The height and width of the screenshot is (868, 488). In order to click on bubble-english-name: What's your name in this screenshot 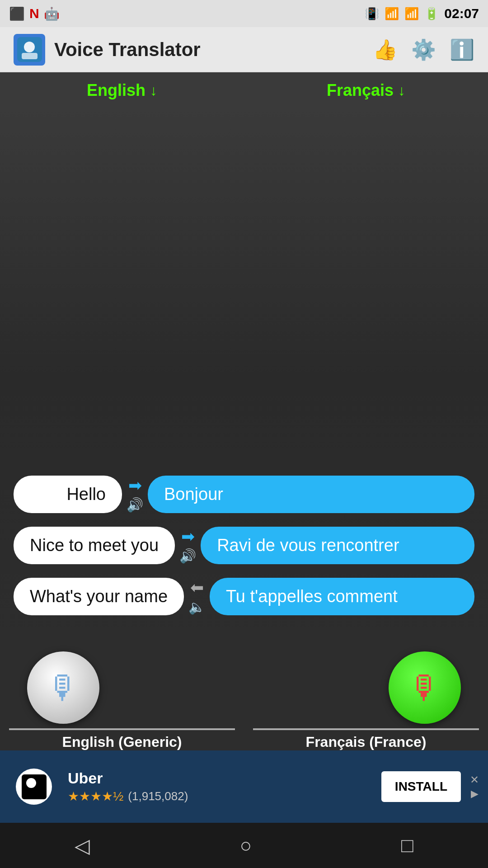, I will do `click(99, 597)`.